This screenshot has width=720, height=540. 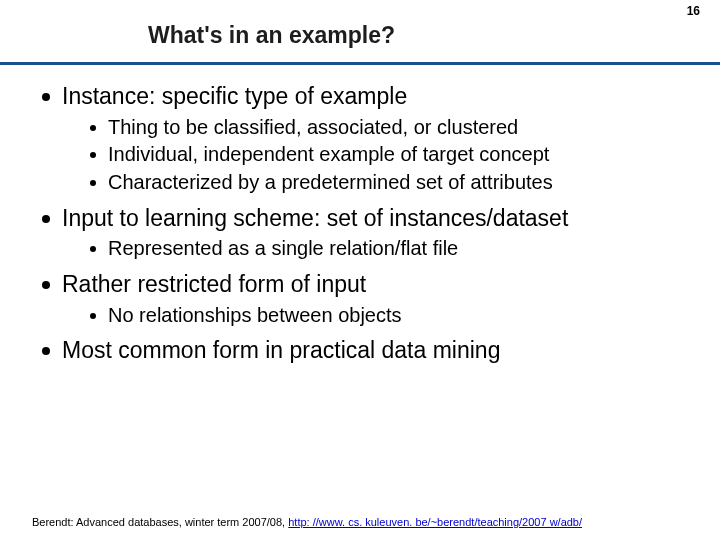 What do you see at coordinates (364, 350) in the screenshot?
I see `list-item: Most common form in practical data minin…` at bounding box center [364, 350].